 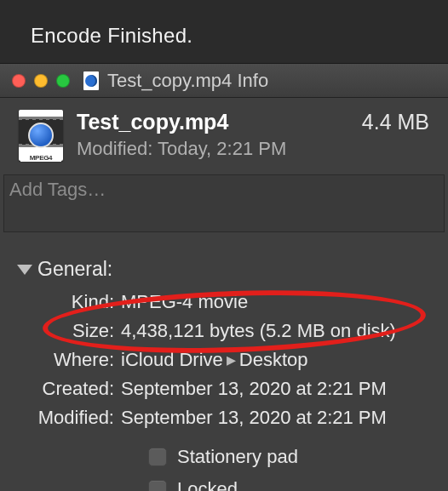 I want to click on created-value: September 13, 2020 at 2:21 PM, so click(x=275, y=389).